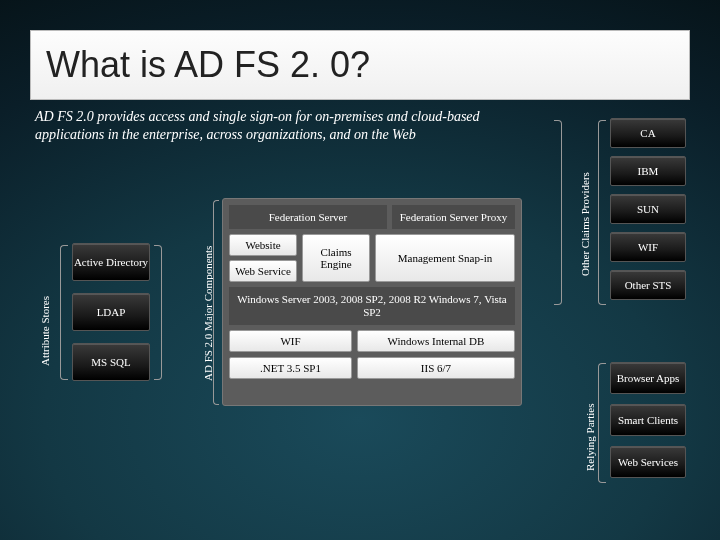  What do you see at coordinates (360, 65) in the screenshot?
I see `slide-title: What is AD FS 2. 0?` at bounding box center [360, 65].